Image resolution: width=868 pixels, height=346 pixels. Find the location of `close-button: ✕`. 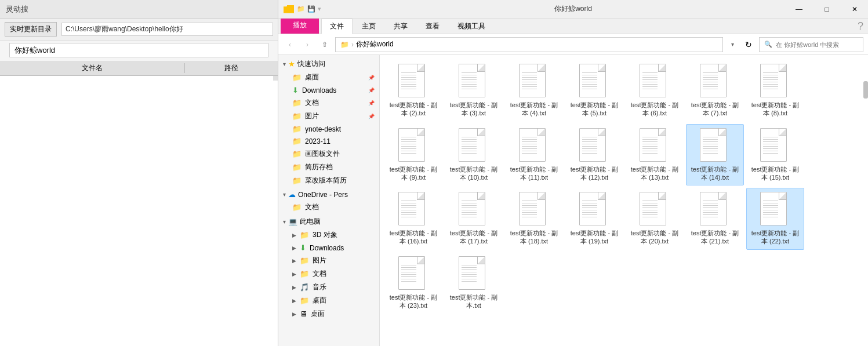

close-button: ✕ is located at coordinates (855, 9).